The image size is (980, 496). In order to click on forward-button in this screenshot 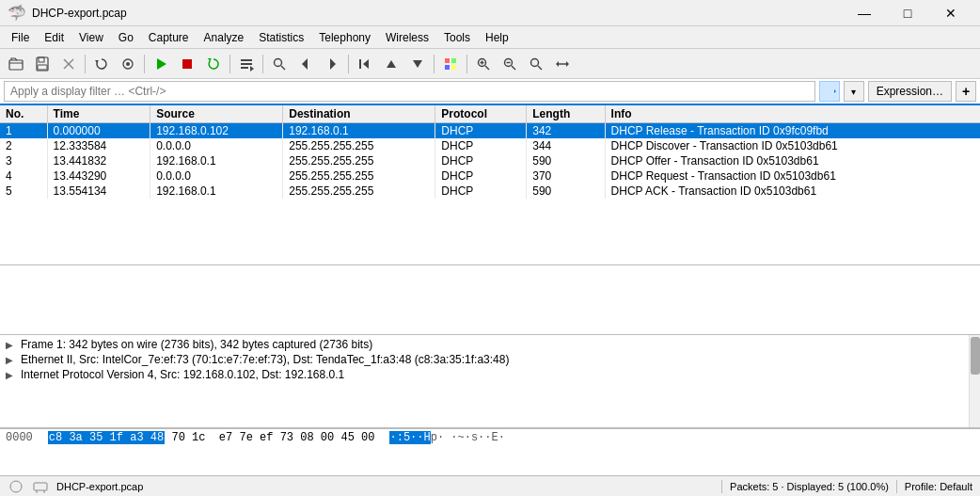, I will do `click(332, 64)`.